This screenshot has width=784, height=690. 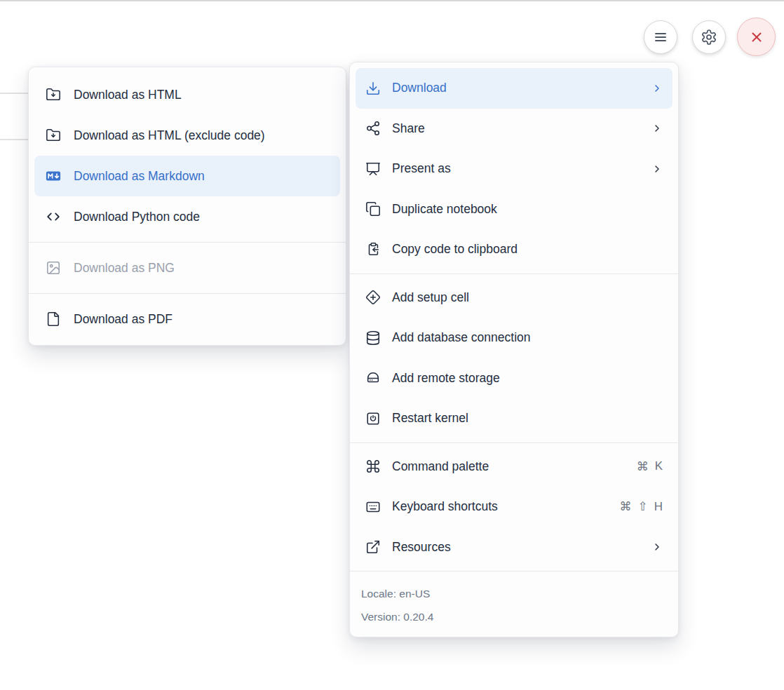 I want to click on menu-item-label: Resources, so click(x=421, y=547).